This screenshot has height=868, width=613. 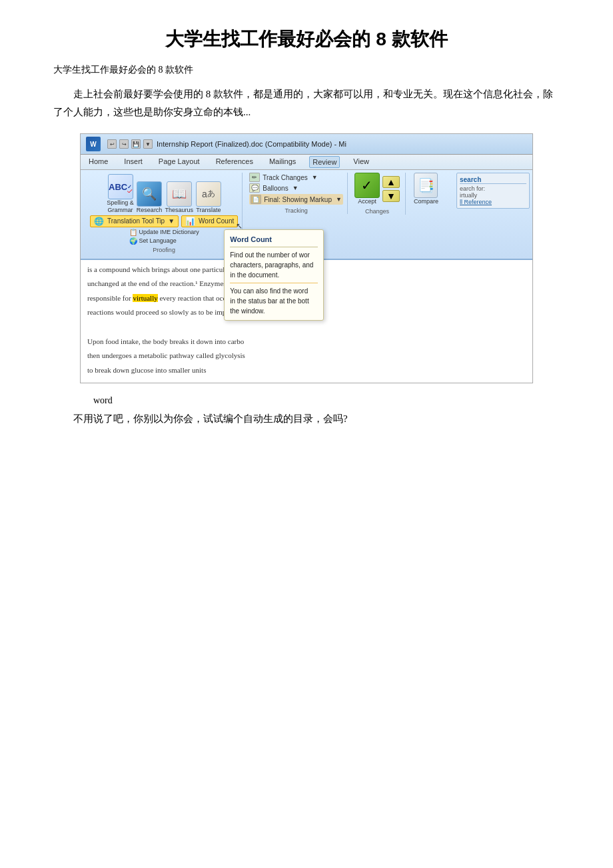 I want to click on change-arrows: ▲ ▼, so click(x=391, y=189).